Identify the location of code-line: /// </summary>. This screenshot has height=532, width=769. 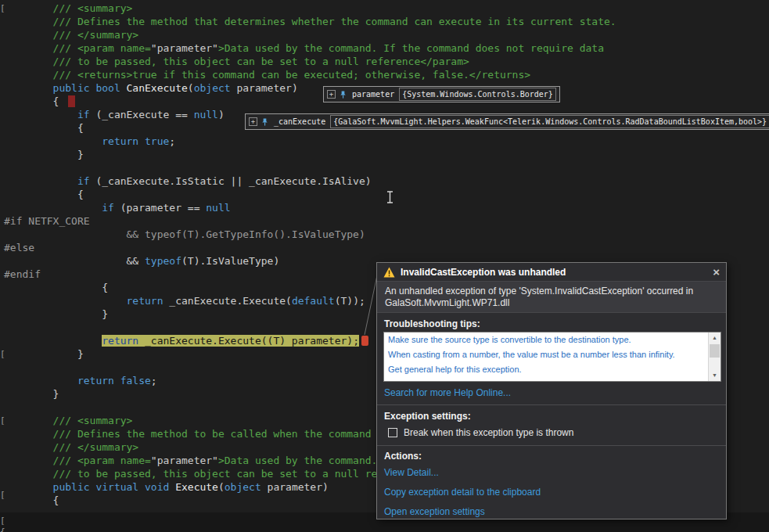
(310, 34).